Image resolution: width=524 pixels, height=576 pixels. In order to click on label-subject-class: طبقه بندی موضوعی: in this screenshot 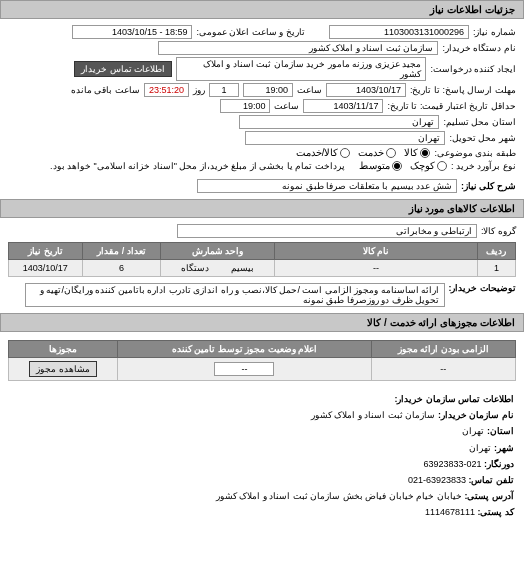, I will do `click(475, 153)`.